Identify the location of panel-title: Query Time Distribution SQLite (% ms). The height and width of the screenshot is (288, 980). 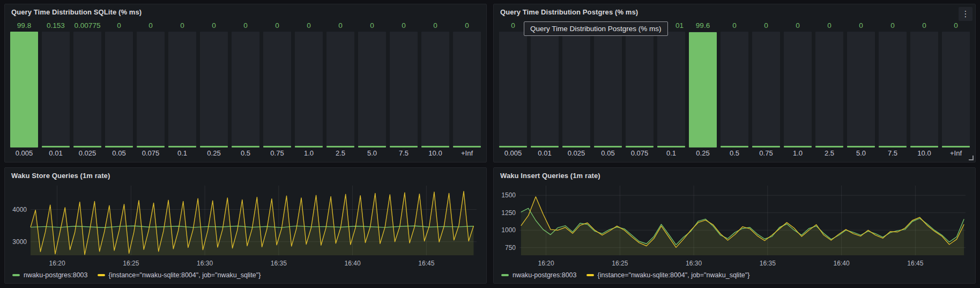
(76, 12).